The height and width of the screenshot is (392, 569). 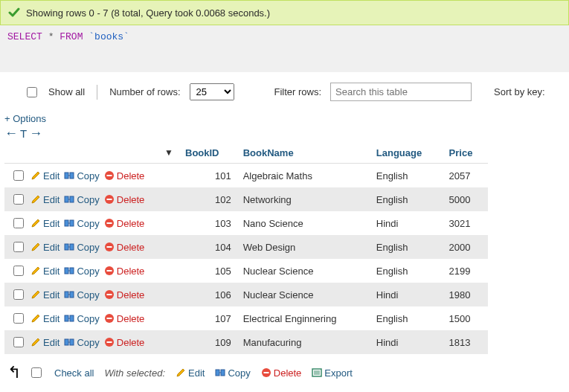 I want to click on check-icon, so click(x=14, y=13).